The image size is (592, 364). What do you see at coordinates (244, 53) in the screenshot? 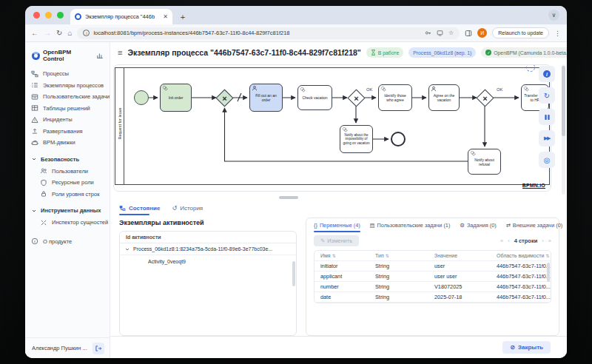
I see `page-title: Экземпляр процесса "446b7547-63c7-11f0-8…` at bounding box center [244, 53].